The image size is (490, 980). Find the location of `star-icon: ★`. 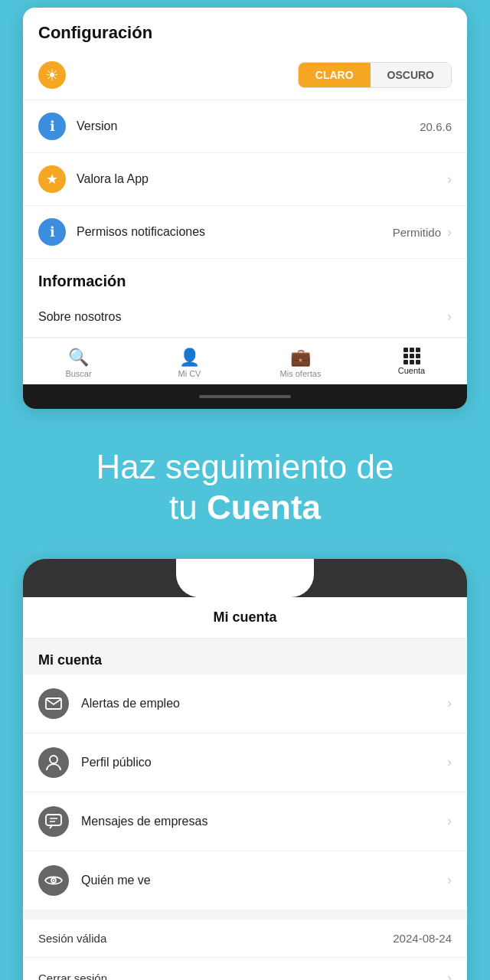

star-icon: ★ is located at coordinates (52, 179).